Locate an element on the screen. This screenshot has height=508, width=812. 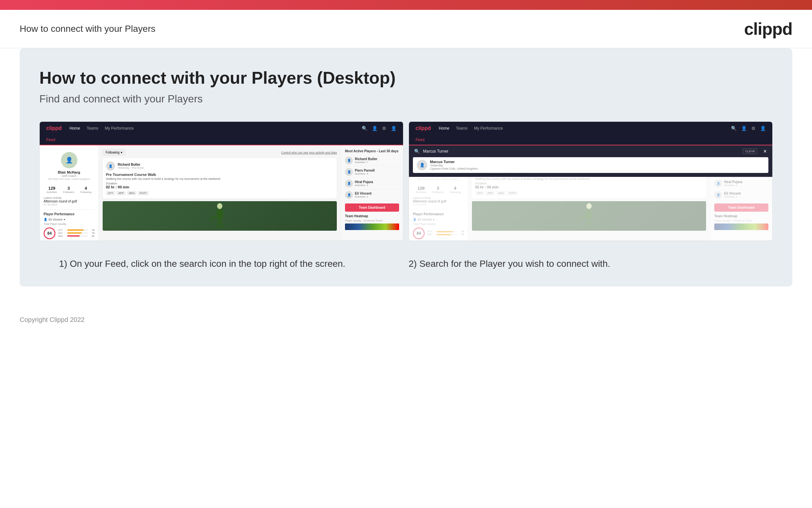
player-item-1: 👤 Piers Parnell Activities: 4 is located at coordinates (372, 172).